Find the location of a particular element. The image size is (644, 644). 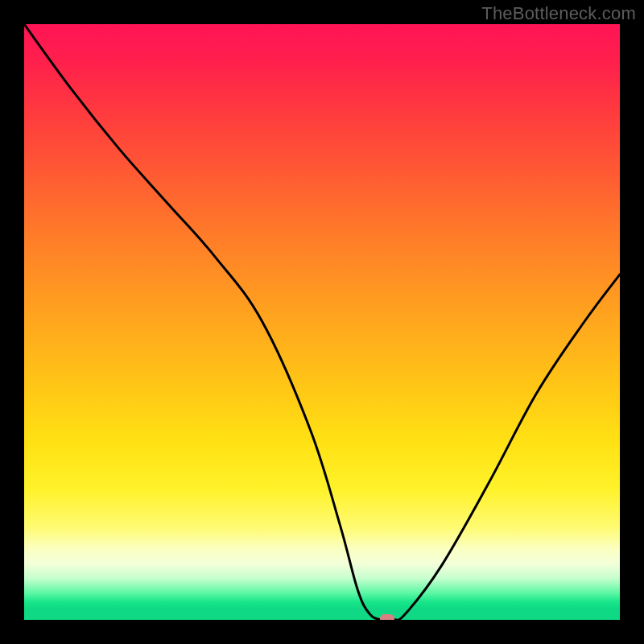

optimal-point-marker is located at coordinates (387, 617).